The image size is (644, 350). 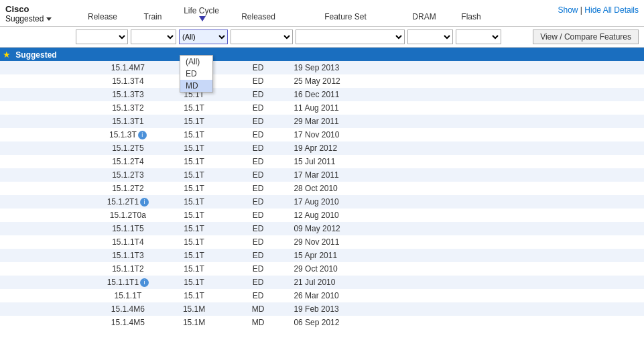 What do you see at coordinates (322, 135) in the screenshot?
I see `table-row: 15.1.3Ti 15.1T ED 17 Nov 2010` at bounding box center [322, 135].